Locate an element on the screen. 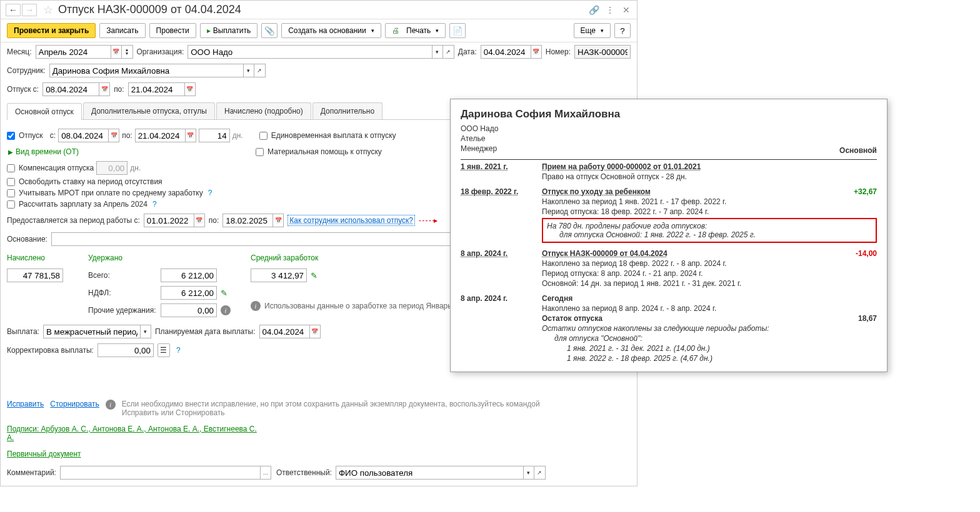 This screenshot has height=512, width=980. org-label: Организация: is located at coordinates (161, 52).